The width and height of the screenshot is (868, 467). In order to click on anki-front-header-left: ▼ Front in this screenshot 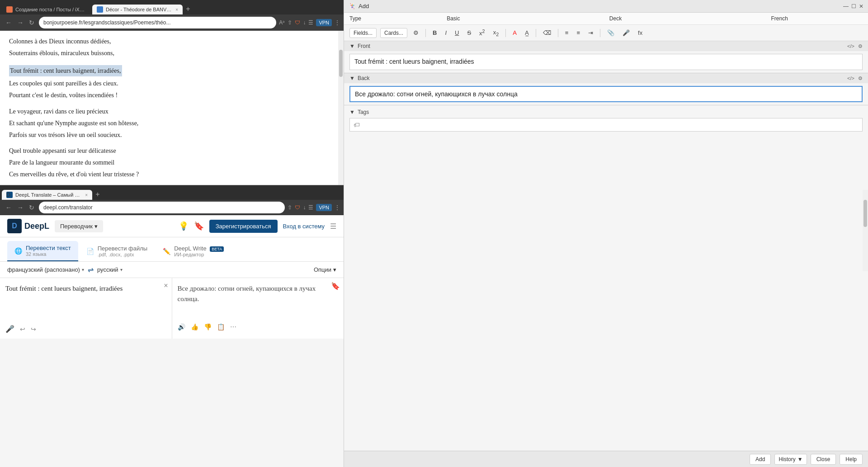, I will do `click(360, 46)`.